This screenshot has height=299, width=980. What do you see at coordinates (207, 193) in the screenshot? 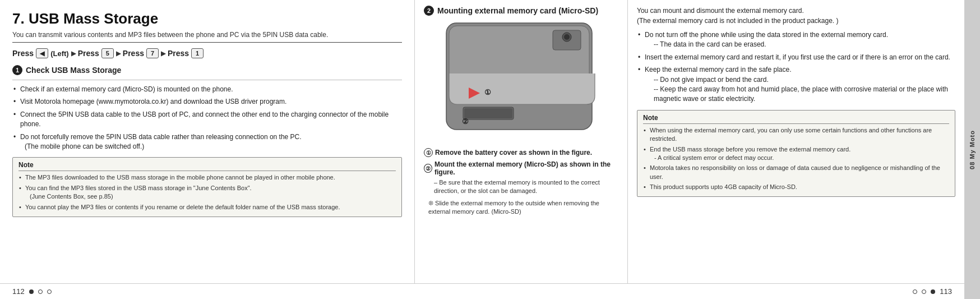
I see `note-list-item: You can find the MP3 files stored in the…` at bounding box center [207, 193].